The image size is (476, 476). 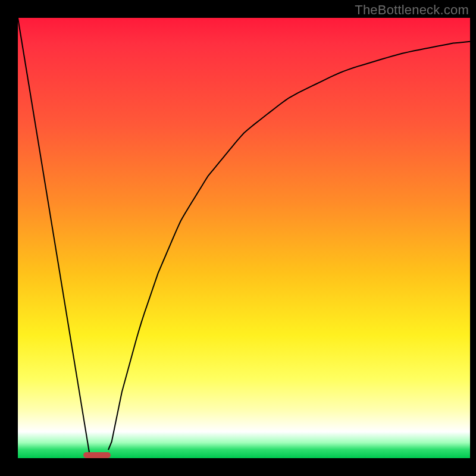 What do you see at coordinates (412, 10) in the screenshot?
I see `watermark-text: TheBottleneck.com` at bounding box center [412, 10].